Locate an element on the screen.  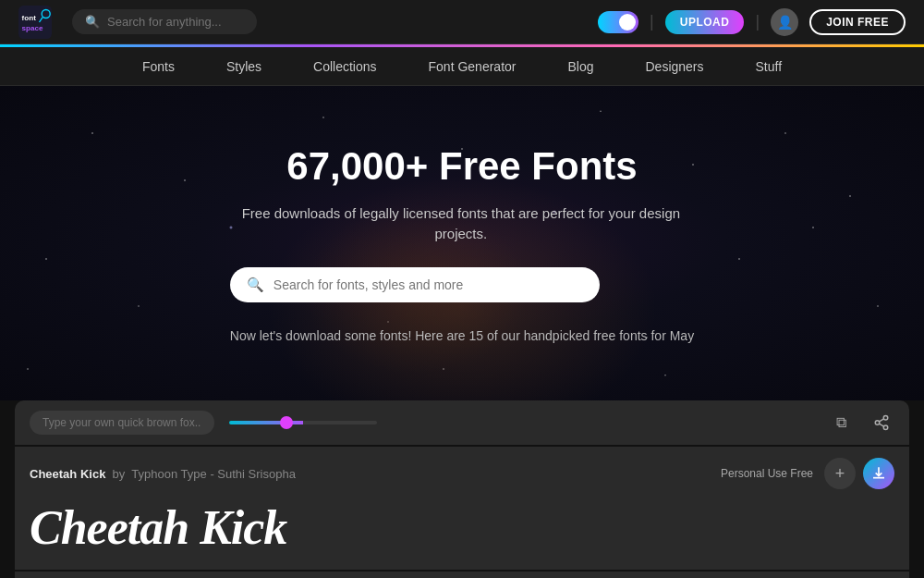
top-navigation-bar: font space 🔍 | UPLOAD | 👤 JOIN FREE is located at coordinates (462, 22).